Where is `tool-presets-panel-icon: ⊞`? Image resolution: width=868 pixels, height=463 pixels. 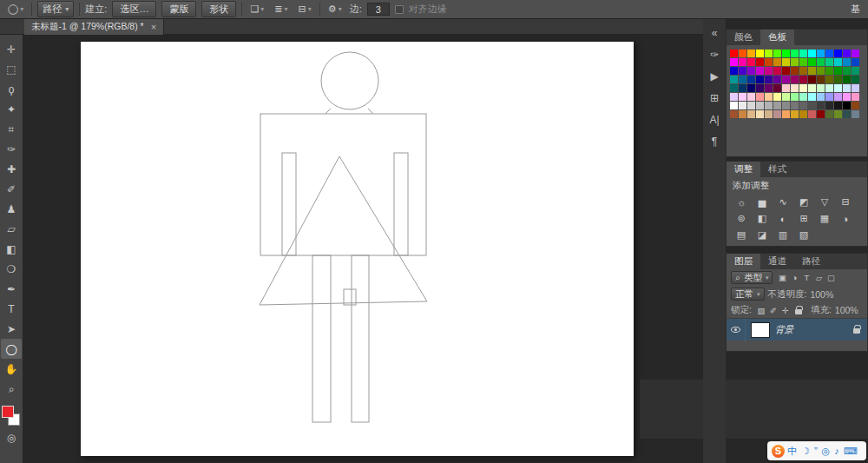
tool-presets-panel-icon: ⊞ is located at coordinates (714, 98).